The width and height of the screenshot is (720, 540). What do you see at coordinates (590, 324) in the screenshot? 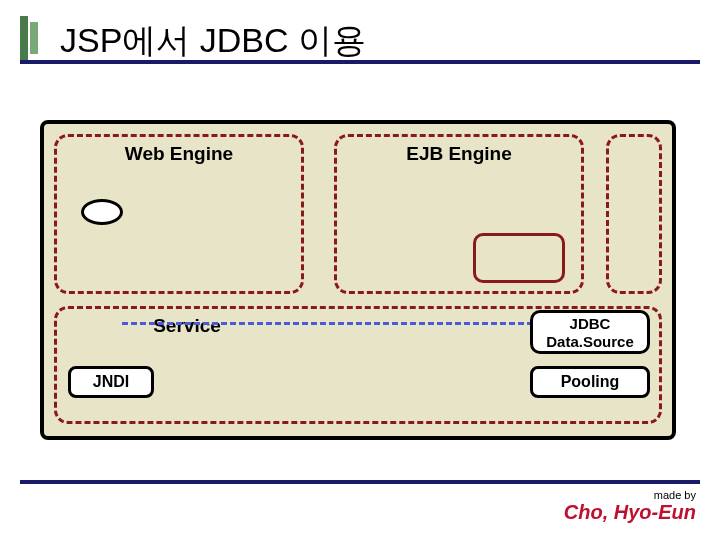
I see `jdbc-label-line1: JDBC` at bounding box center [590, 324].